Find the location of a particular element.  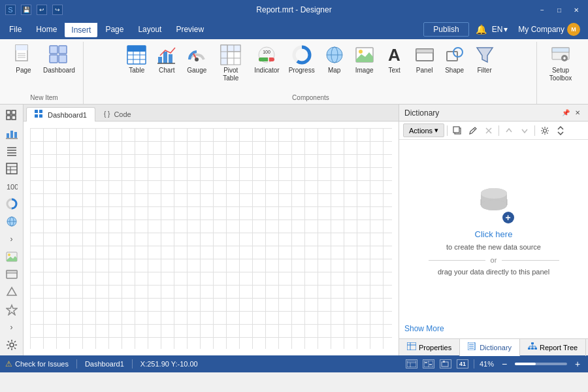

dict-down-button is located at coordinates (525, 131).